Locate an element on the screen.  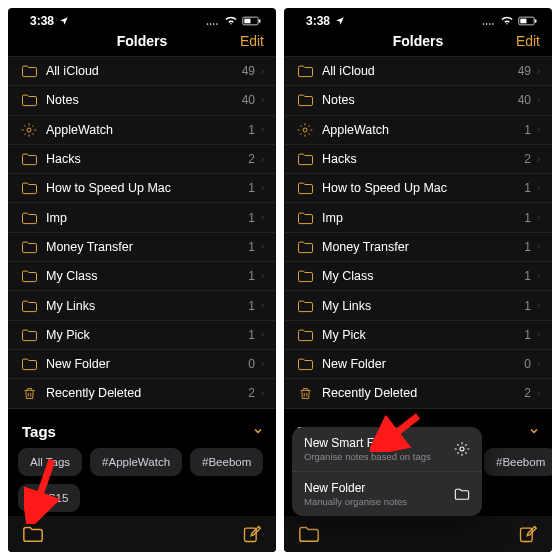
status-icons is located at coordinates (510, 21).